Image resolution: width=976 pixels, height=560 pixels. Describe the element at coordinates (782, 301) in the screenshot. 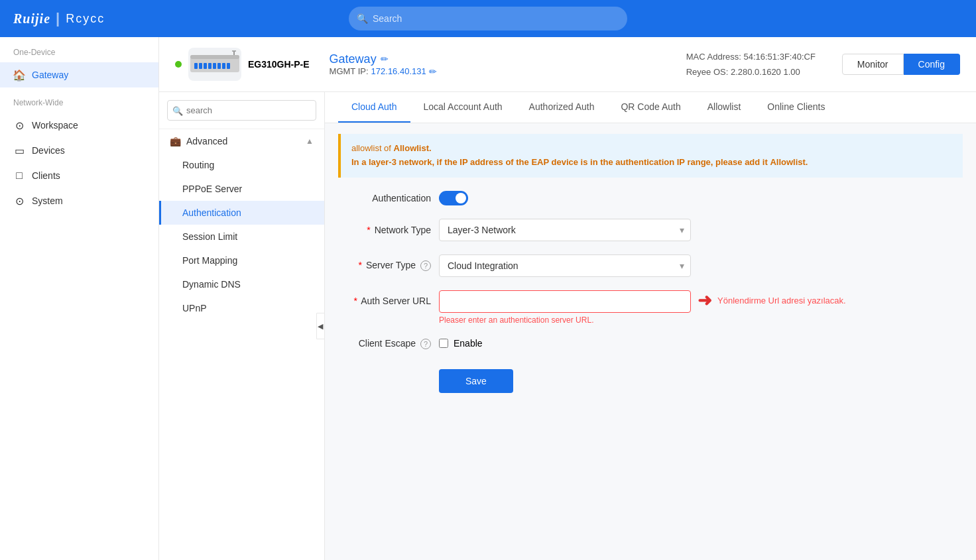

I see `annotation-text: Yönlendirme Url adresi yazılacak.` at that location.